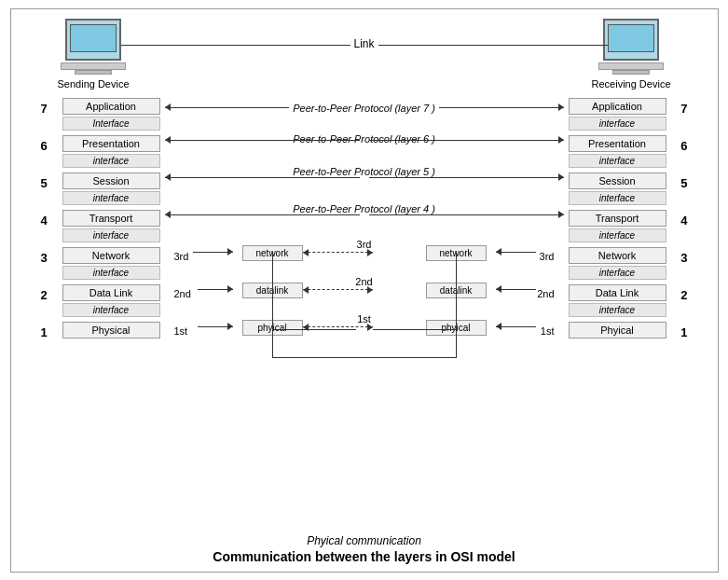 The height and width of the screenshot is (580, 728). I want to click on right-interface-3: interface, so click(617, 272).